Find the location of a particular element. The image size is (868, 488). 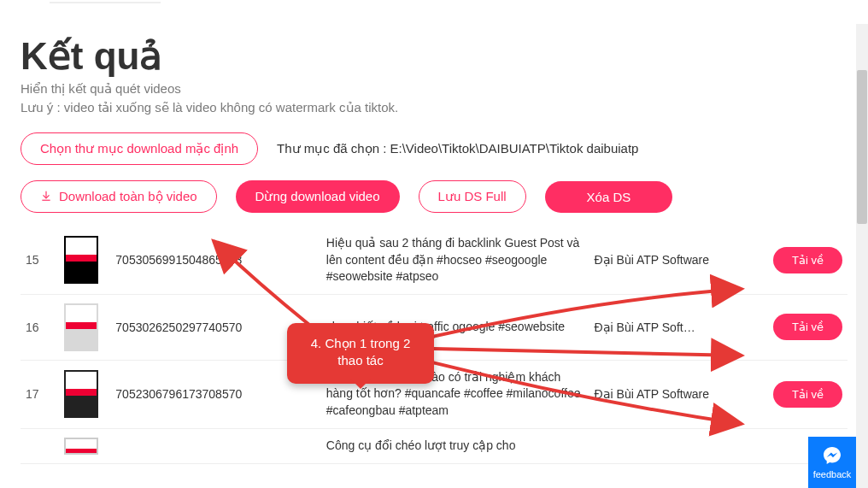

row-video-id: 7053056991504865563 is located at coordinates (215, 260).